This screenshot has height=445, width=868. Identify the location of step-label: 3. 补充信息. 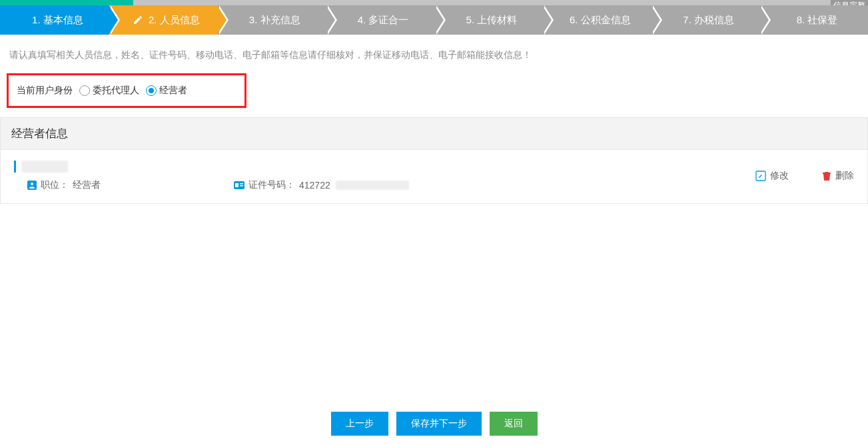
(274, 20).